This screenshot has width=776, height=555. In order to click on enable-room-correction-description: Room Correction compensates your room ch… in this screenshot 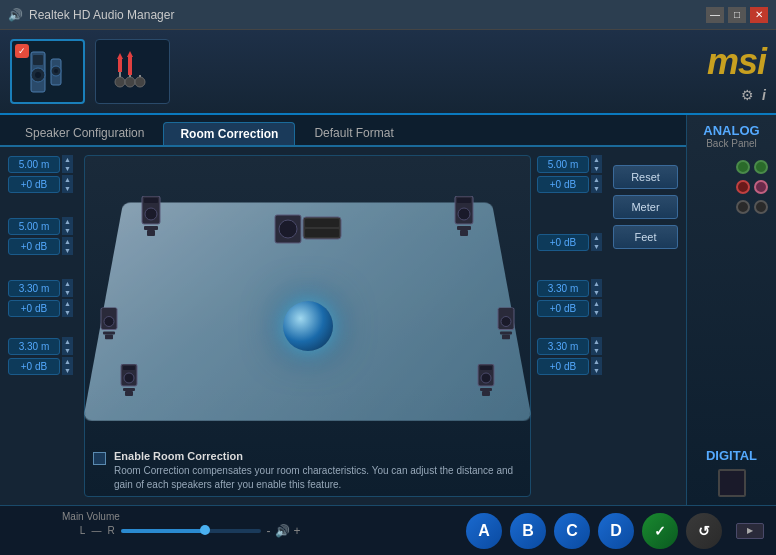, I will do `click(318, 478)`.